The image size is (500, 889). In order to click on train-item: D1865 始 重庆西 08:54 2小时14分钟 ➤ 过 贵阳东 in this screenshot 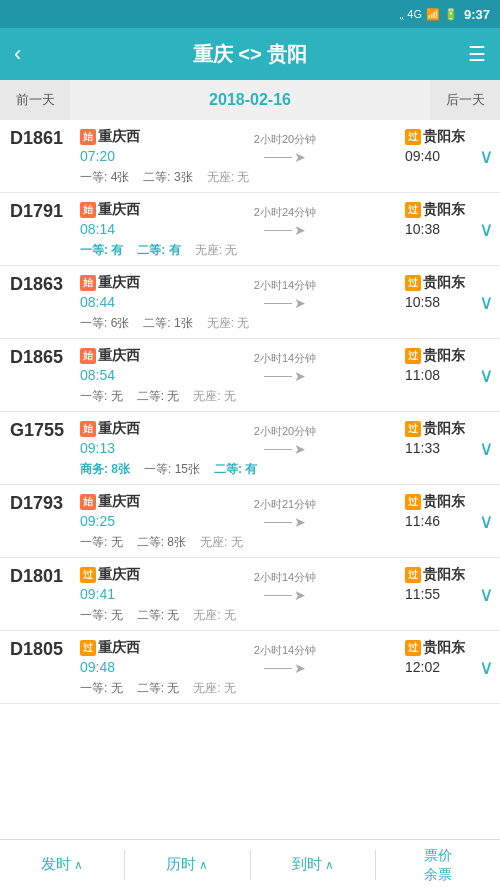, I will do `click(250, 376)`.